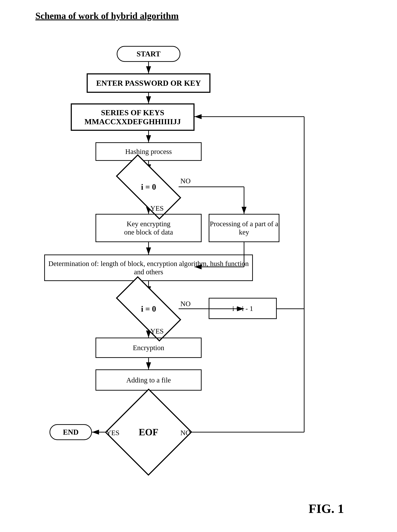  What do you see at coordinates (149, 54) in the screenshot?
I see `start-shape: START` at bounding box center [149, 54].